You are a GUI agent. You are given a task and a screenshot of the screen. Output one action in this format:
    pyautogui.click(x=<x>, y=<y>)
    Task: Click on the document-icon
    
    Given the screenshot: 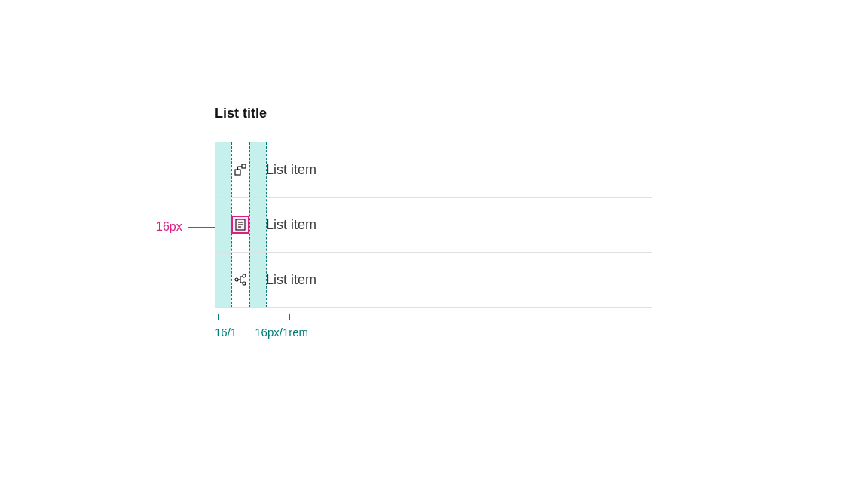 What is the action you would take?
    pyautogui.click(x=240, y=225)
    